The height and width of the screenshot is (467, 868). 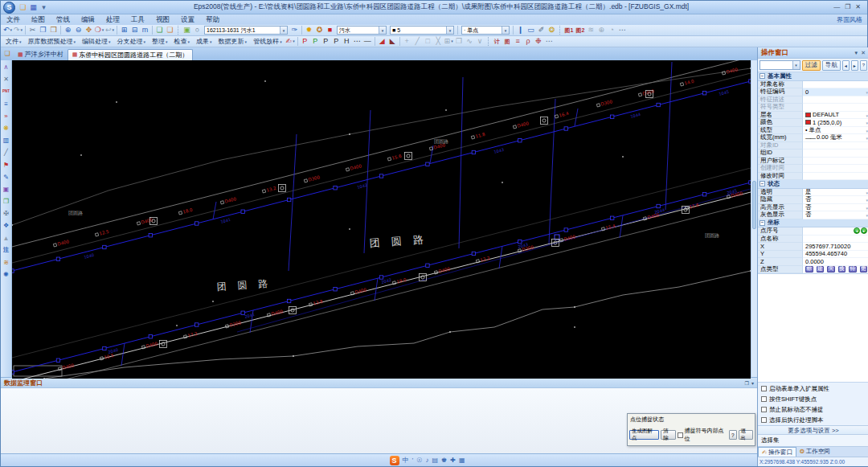 I want to click on help-button: ?, so click(x=863, y=66).